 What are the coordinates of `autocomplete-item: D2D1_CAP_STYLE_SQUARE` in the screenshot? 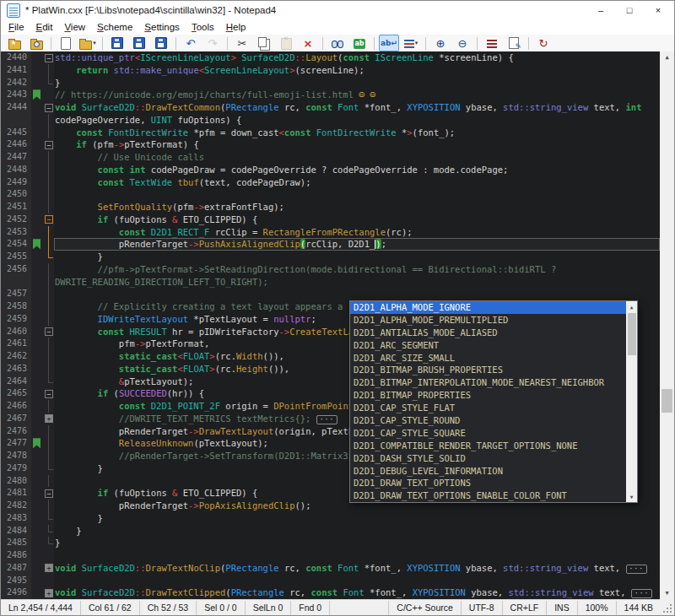 It's located at (488, 434).